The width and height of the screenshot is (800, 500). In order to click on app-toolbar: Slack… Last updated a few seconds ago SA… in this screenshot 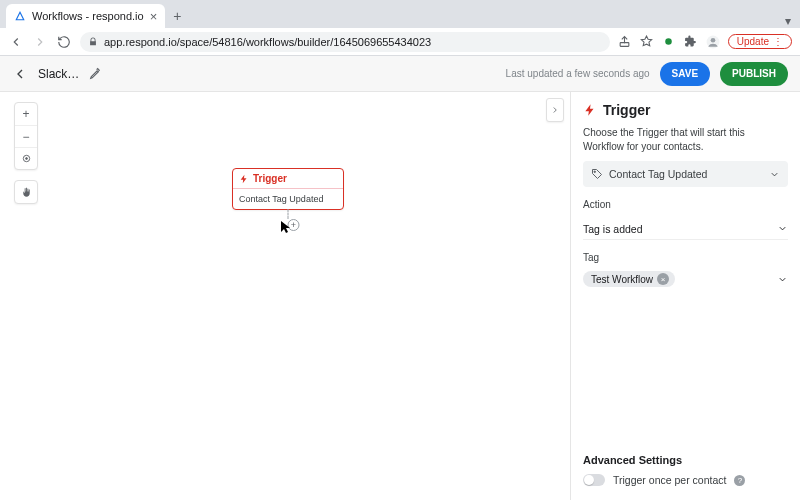, I will do `click(400, 74)`.